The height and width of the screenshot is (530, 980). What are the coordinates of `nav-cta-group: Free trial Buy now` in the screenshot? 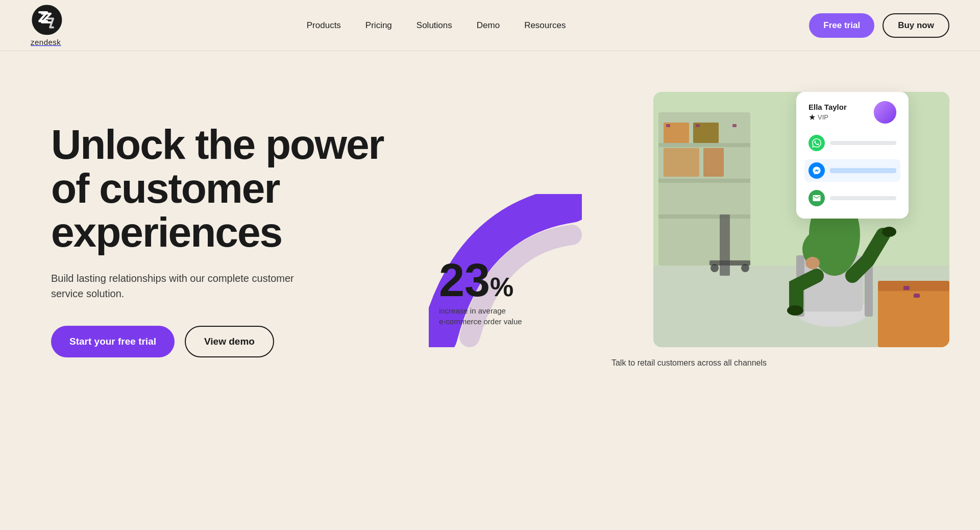 It's located at (879, 26).